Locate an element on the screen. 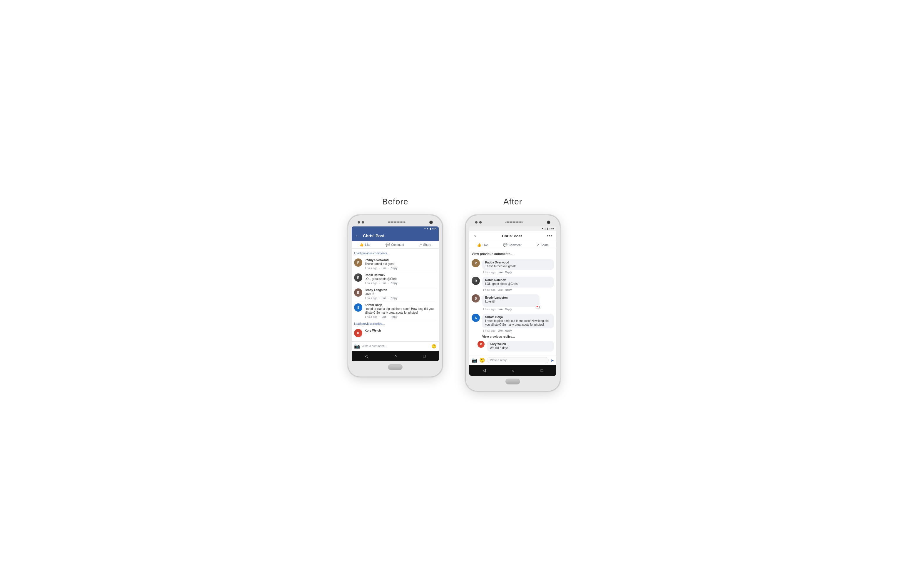 The width and height of the screenshot is (908, 588). before-comment-kory-partial: K Kory Welch is located at coordinates (395, 334).